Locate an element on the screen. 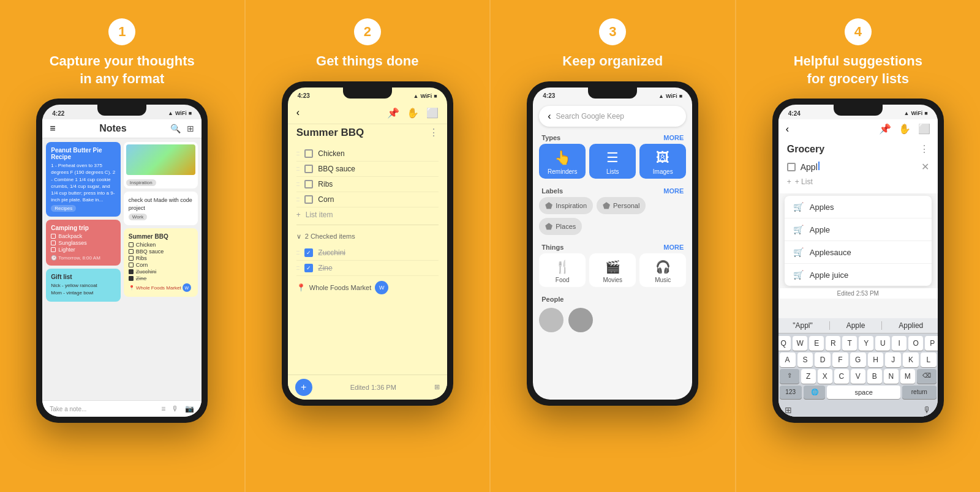 The image size is (980, 492). suggestion-apples: 🛒 Apples is located at coordinates (858, 207).